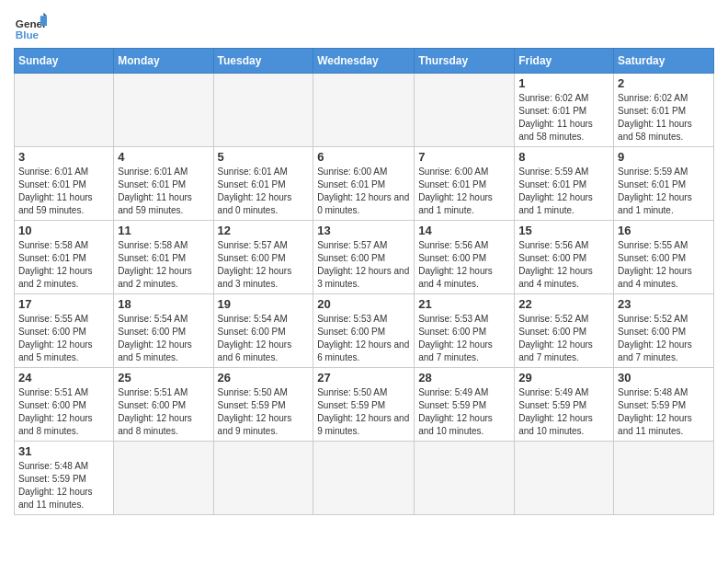 The width and height of the screenshot is (728, 563). What do you see at coordinates (664, 331) in the screenshot?
I see `calendar-day-cell: 23Sunrise: 5:52 AM Sunset: 6:00 PM Dayli…` at bounding box center [664, 331].